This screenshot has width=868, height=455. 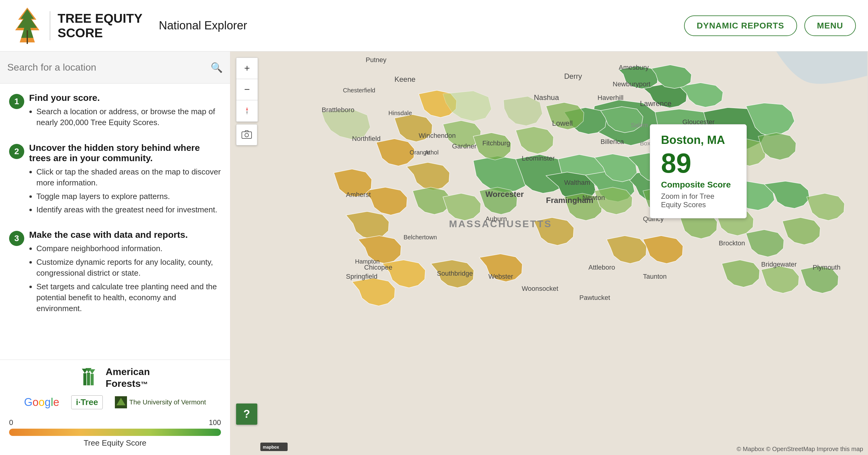 What do you see at coordinates (538, 158) in the screenshot?
I see `svg-text: Leominster` at bounding box center [538, 158].